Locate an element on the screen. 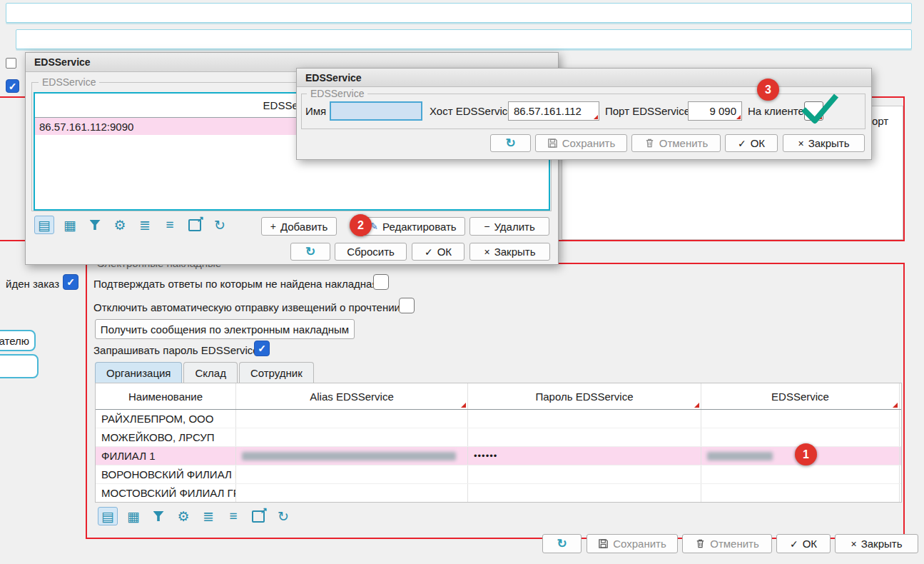 The image size is (924, 564). port-label-fragment: орт is located at coordinates (880, 121).